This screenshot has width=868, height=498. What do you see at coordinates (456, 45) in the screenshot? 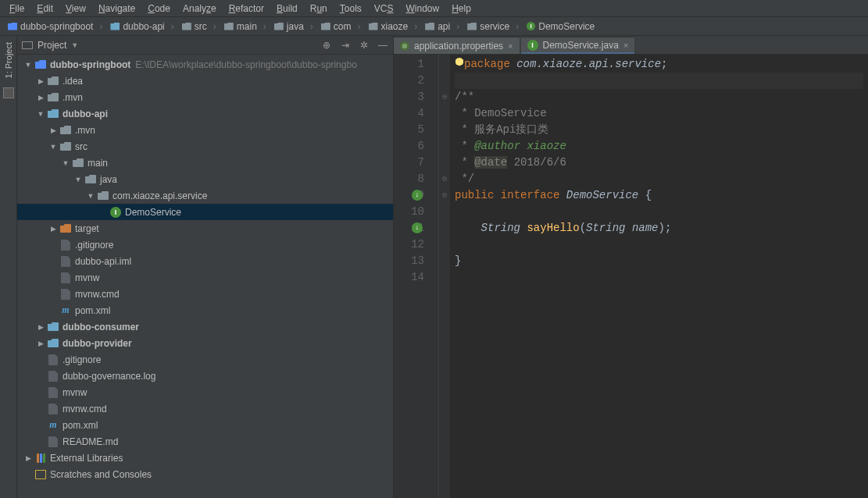
I see `tab-application-properties: application.properties×` at bounding box center [456, 45].